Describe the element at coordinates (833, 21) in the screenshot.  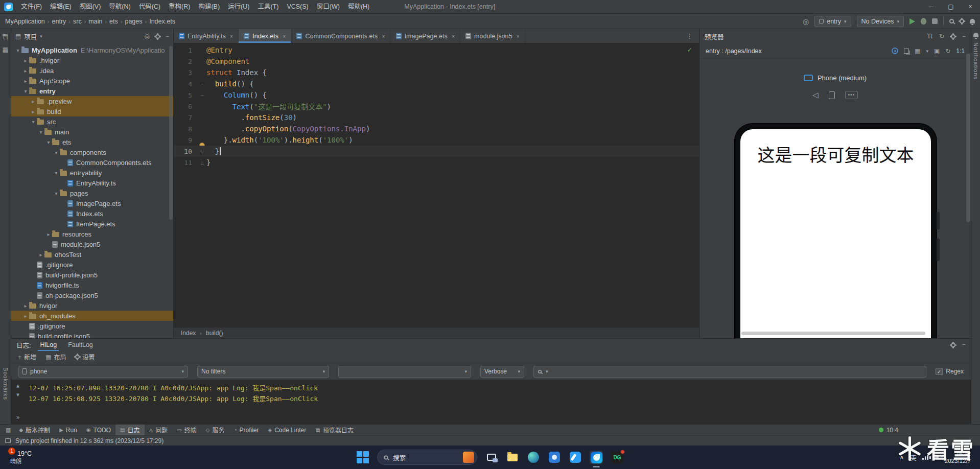
I see `module-select: entry ▾` at that location.